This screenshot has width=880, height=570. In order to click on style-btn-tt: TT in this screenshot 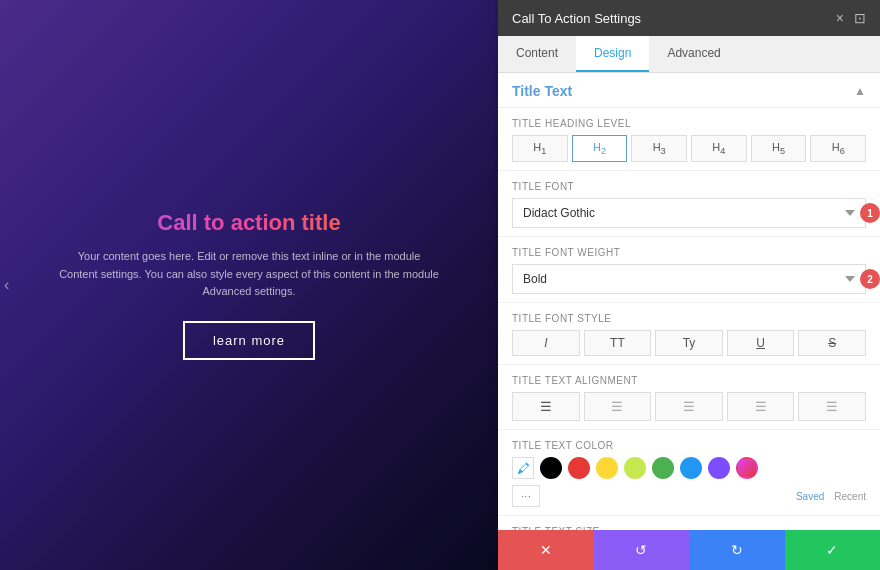, I will do `click(618, 343)`.